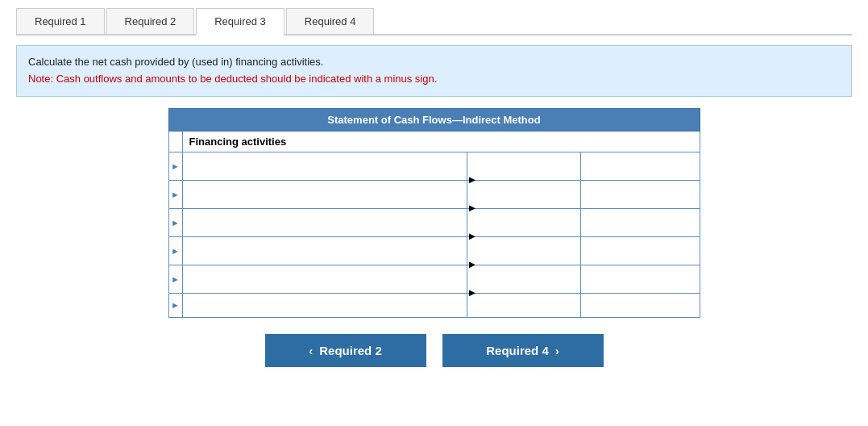  I want to click on instruction-main: Calculate the net cash provided by (used…, so click(434, 63).